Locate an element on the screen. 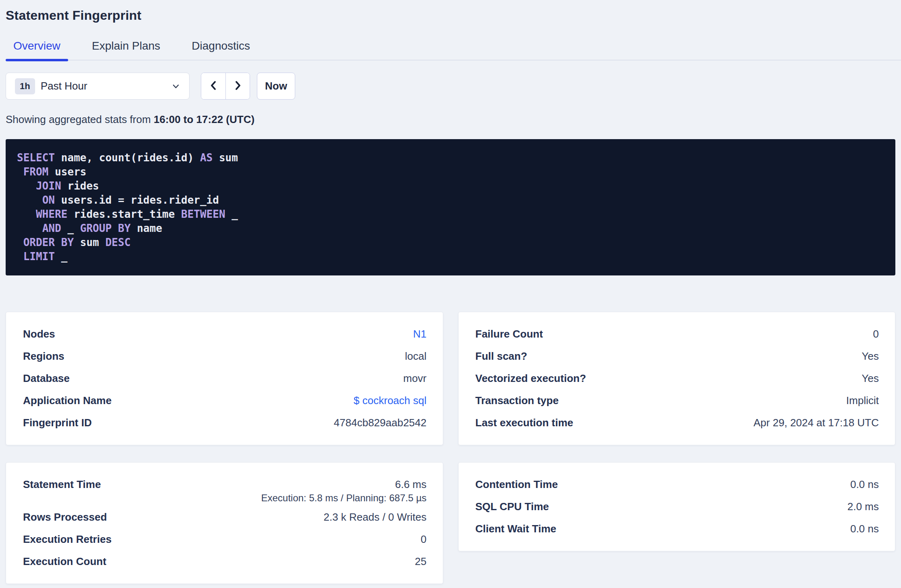 The height and width of the screenshot is (588, 901). stat-value: local is located at coordinates (415, 357).